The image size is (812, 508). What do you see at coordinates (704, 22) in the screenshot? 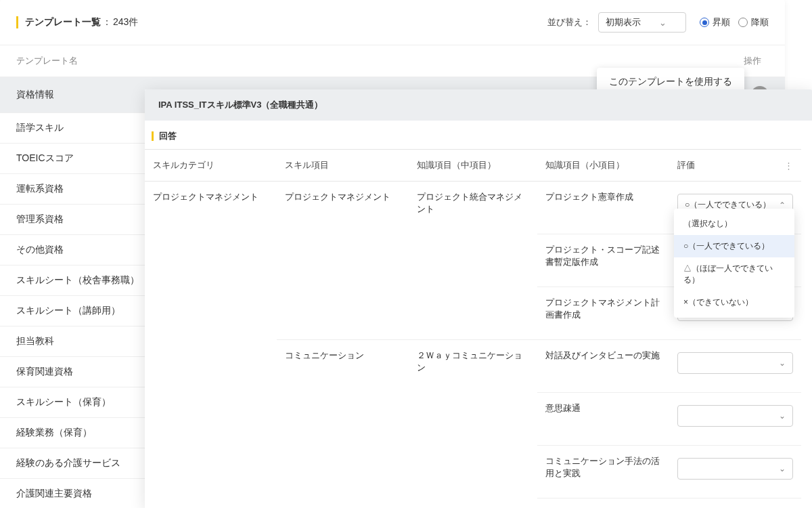
I see `radio-checked-icon` at bounding box center [704, 22].